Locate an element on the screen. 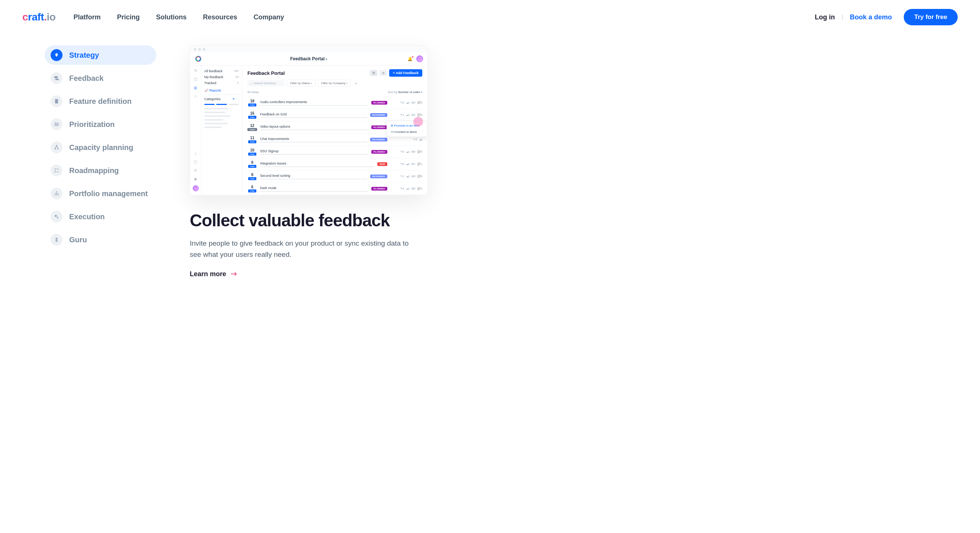 Image resolution: width=980 pixels, height=533 pixels. sidebar-label: Guru is located at coordinates (78, 240).